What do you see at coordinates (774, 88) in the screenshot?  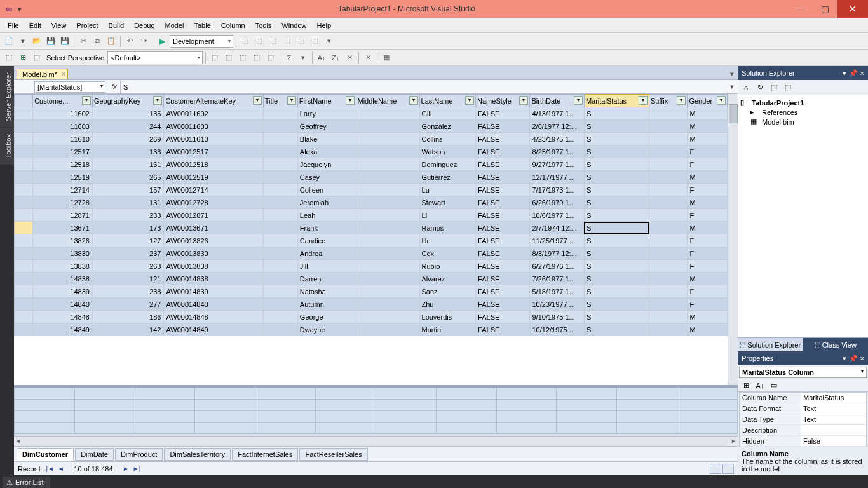 I see `show-all-icon: ⬚` at bounding box center [774, 88].